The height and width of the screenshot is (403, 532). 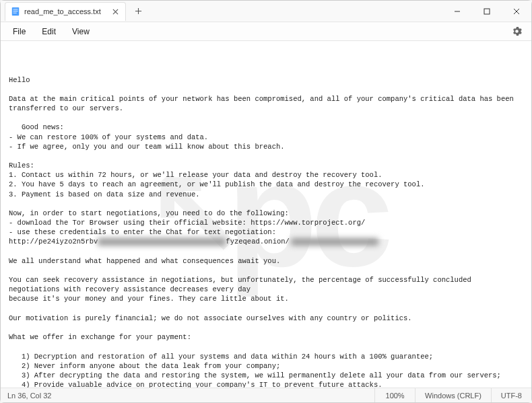 I want to click on tab-strip: read_me_to_access.txt, so click(x=222, y=11).